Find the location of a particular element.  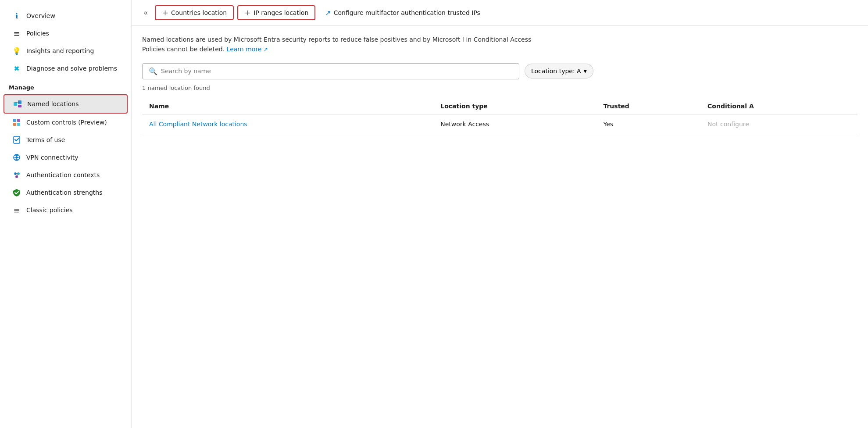

sidebar-item-auth-contexts: Authentication contexts is located at coordinates (66, 175).